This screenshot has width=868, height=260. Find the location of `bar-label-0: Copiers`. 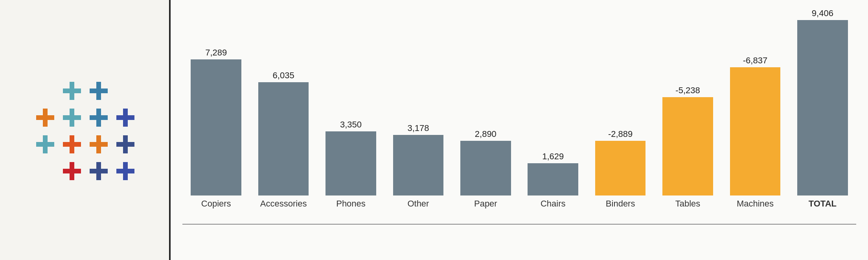

bar-label-0: Copiers is located at coordinates (216, 204).